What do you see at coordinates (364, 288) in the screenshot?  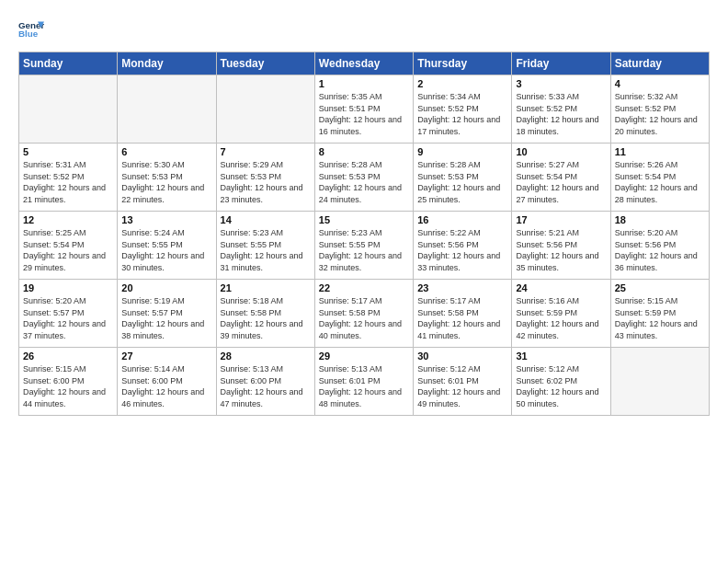 I see `day-number: 22` at bounding box center [364, 288].